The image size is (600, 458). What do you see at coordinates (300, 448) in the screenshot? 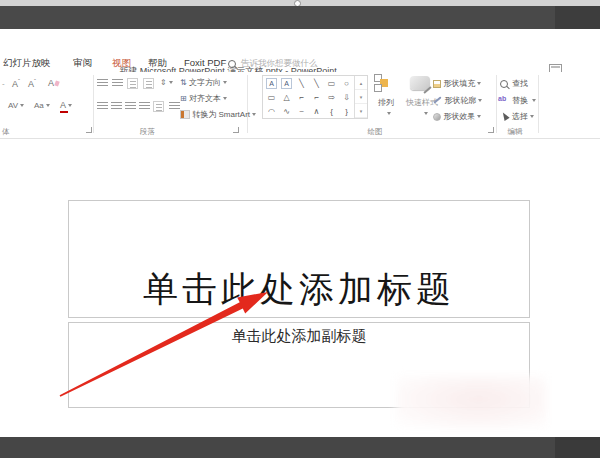
I see `player-bottom-bar` at bounding box center [300, 448].